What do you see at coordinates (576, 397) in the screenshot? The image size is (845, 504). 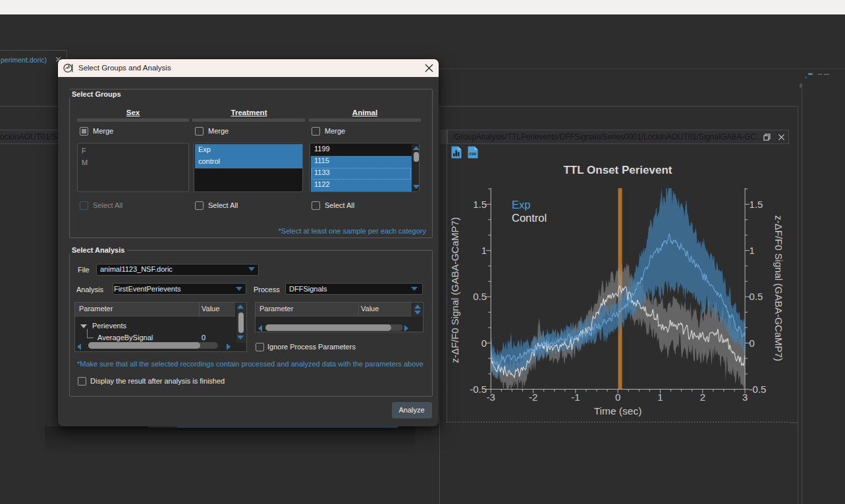 I see `svg-text: -1` at bounding box center [576, 397].